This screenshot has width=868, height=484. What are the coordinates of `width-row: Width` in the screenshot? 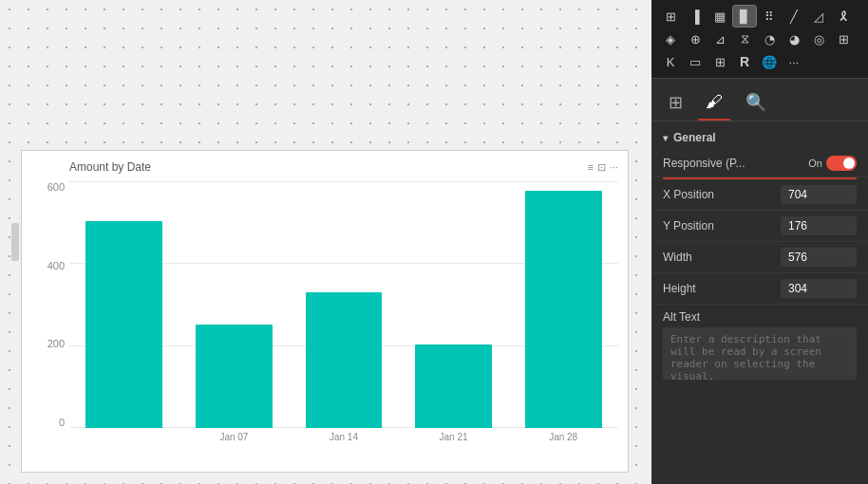 It's located at (760, 258).